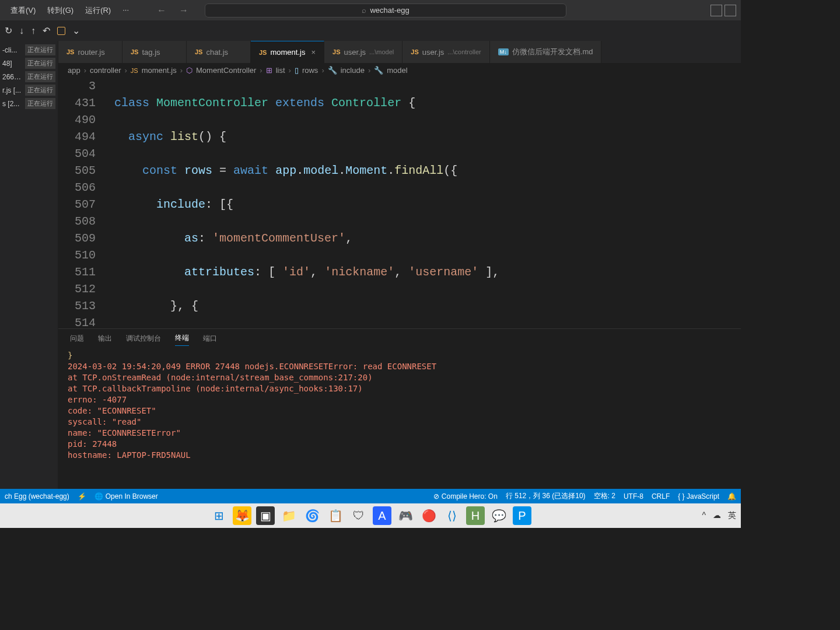 The image size is (840, 630). Describe the element at coordinates (210, 338) in the screenshot. I see `panel-tab-ports: 端口` at that location.